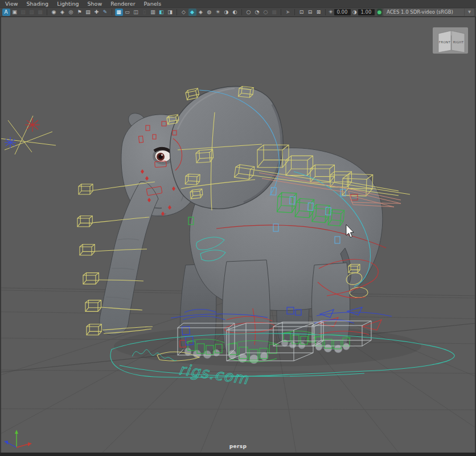 This screenshot has height=456, width=476. Describe the element at coordinates (302, 13) in the screenshot. I see `image-plane-toggle-icon: ⊡` at that location.